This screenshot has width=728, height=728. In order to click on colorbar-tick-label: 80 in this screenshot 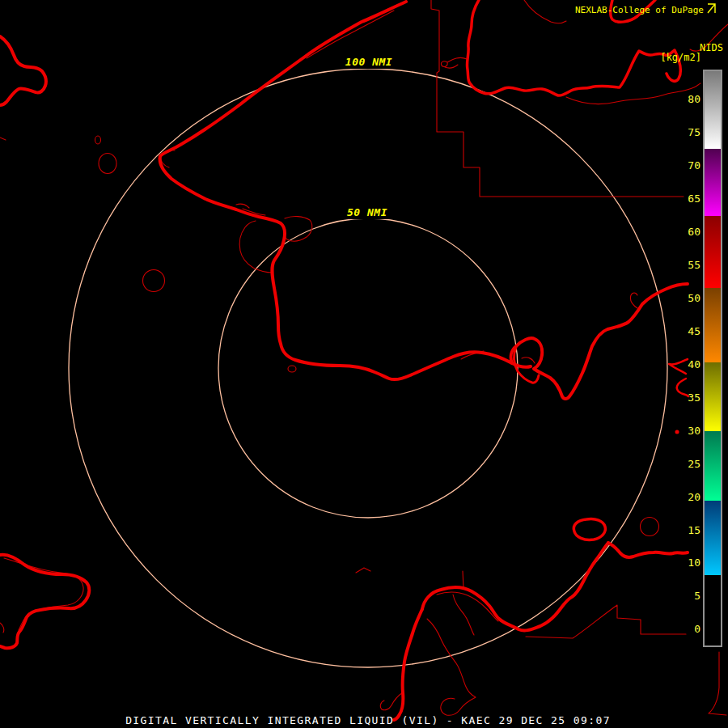, I will do `click(683, 99)`.